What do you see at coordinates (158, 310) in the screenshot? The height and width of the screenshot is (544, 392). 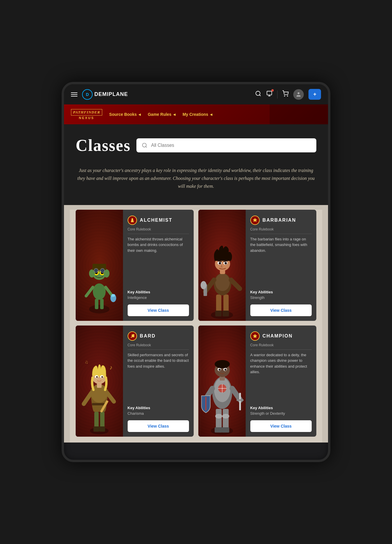 I see `alchemist-view-btn: View Class` at bounding box center [158, 310].